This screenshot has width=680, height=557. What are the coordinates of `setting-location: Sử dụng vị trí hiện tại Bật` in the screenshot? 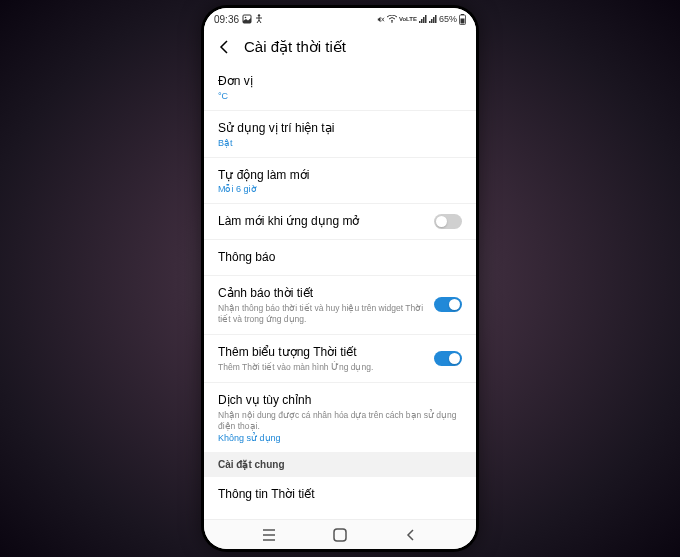 It's located at (340, 134).